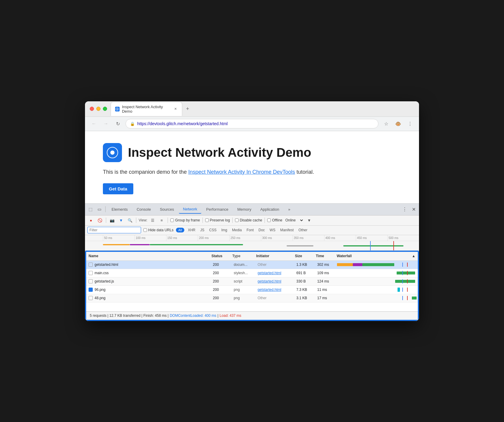  What do you see at coordinates (243, 298) in the screenshot?
I see `row-type: png` at bounding box center [243, 298].